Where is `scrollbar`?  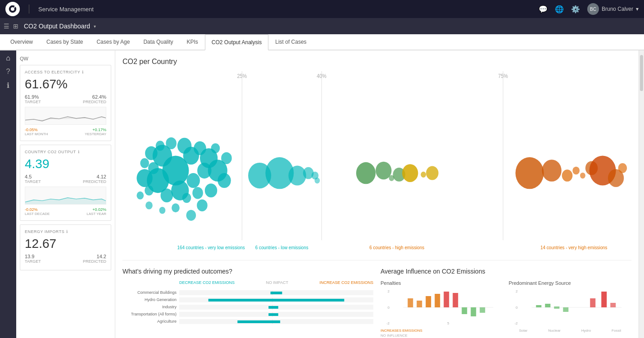 scrollbar is located at coordinates (641, 194).